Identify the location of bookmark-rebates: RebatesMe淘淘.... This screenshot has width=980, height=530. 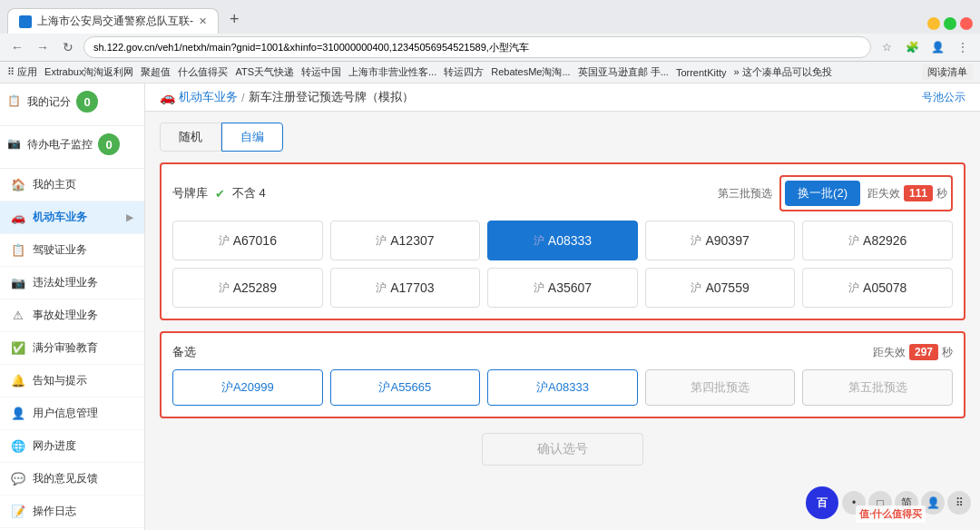
(530, 73).